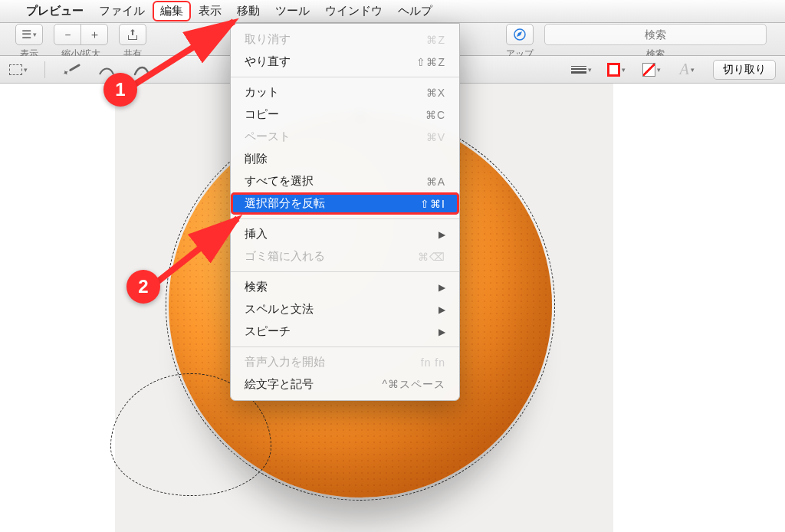  What do you see at coordinates (285, 256) in the screenshot?
I see `menu-item-label: ゴミ箱に入れる` at bounding box center [285, 256].